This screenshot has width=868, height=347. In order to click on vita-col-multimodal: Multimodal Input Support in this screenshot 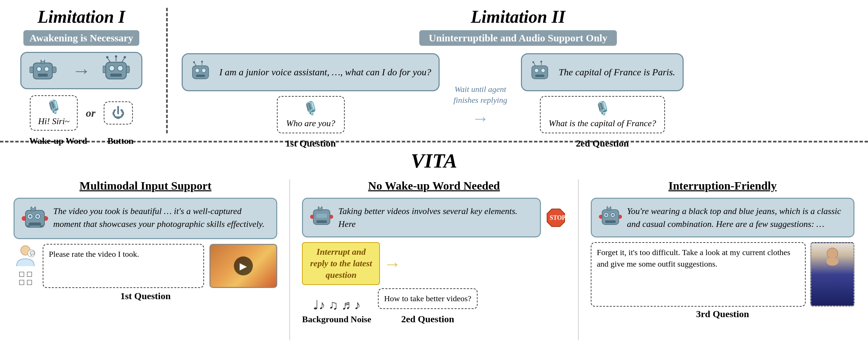, I will do `click(145, 260)`.